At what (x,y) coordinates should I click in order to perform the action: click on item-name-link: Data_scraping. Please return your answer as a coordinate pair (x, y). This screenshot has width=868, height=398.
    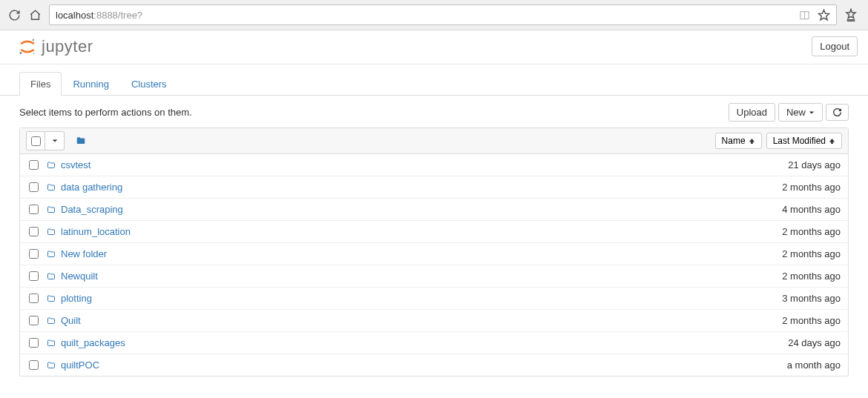
    Looking at the image, I should click on (92, 209).